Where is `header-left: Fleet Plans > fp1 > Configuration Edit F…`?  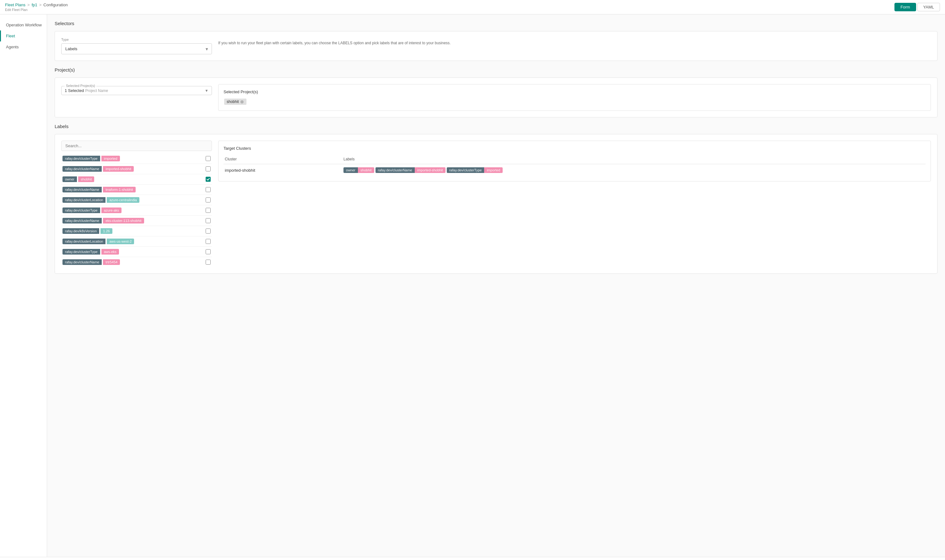
header-left: Fleet Plans > fp1 > Configuration Edit F… is located at coordinates (36, 7).